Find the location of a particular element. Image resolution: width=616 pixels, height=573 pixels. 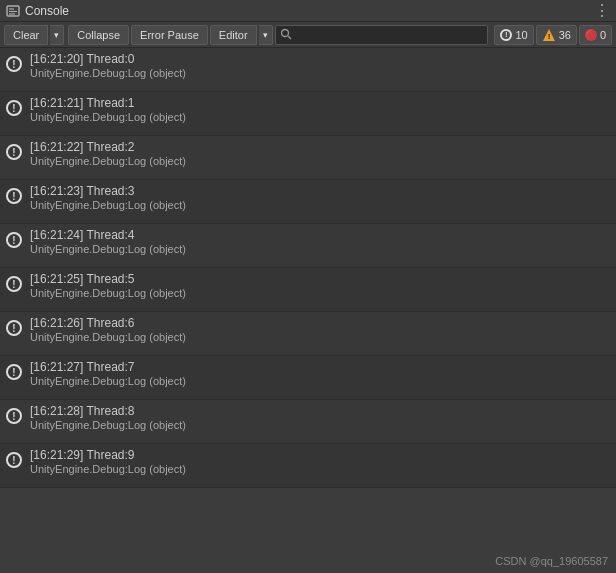

log-timestamp: [16:21:25] Thread:5 is located at coordinates (108, 279).